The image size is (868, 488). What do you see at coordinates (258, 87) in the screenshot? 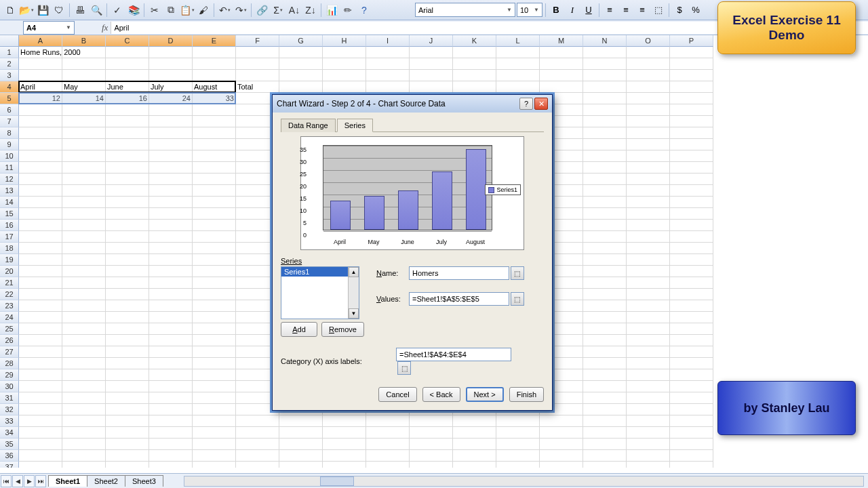
I see `cell: Total` at bounding box center [258, 87].